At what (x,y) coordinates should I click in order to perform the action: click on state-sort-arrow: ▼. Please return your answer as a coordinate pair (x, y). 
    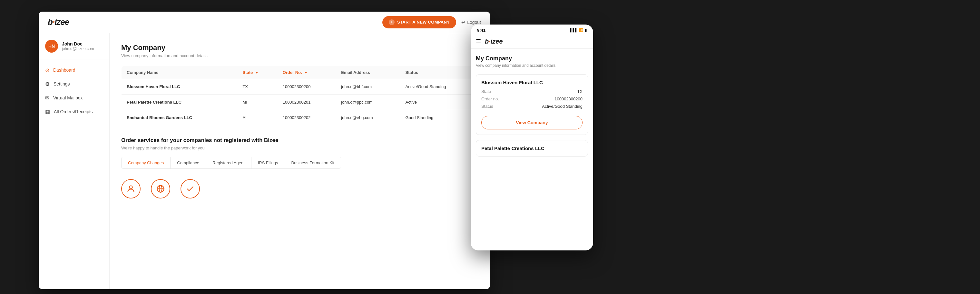
    Looking at the image, I should click on (257, 73).